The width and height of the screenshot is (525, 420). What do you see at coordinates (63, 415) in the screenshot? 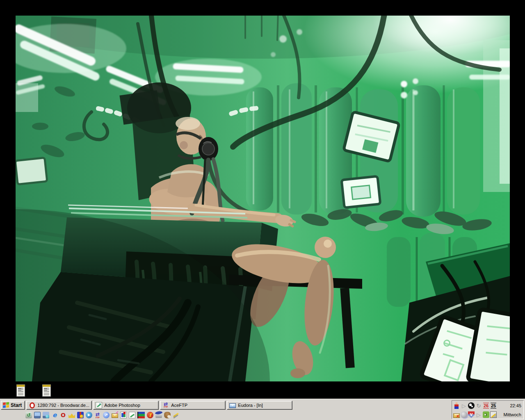
I see `opera-glyph: O` at bounding box center [63, 415].